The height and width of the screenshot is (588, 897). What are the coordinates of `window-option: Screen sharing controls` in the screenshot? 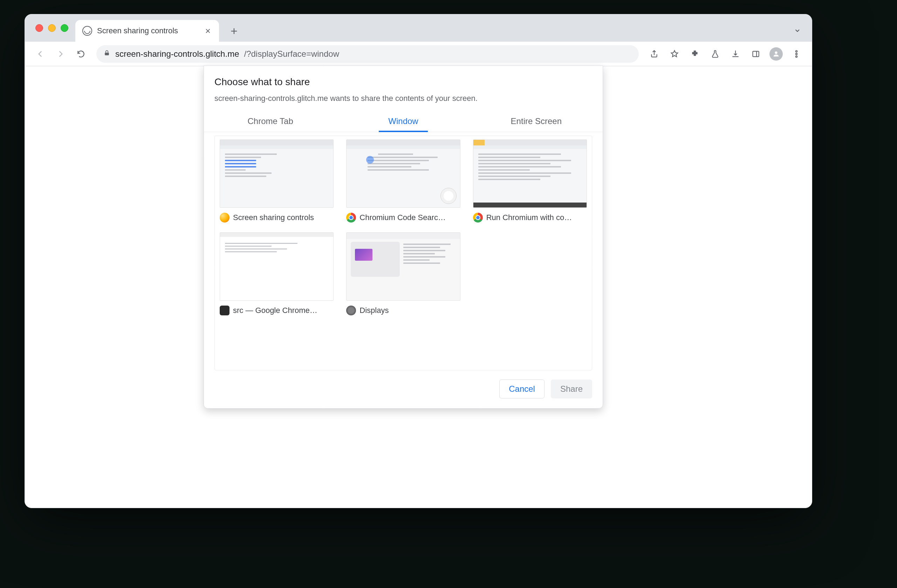 It's located at (277, 181).